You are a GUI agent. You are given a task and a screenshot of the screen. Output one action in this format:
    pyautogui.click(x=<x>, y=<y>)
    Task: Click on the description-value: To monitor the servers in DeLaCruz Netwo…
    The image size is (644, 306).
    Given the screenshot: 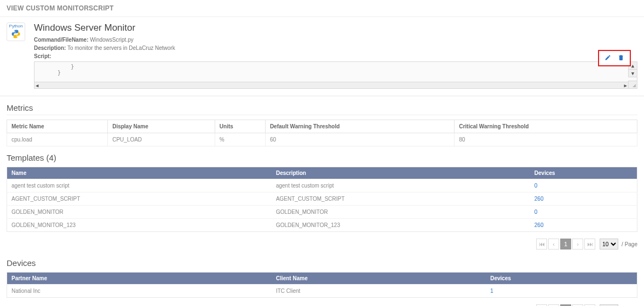 What is the action you would take?
    pyautogui.click(x=122, y=48)
    